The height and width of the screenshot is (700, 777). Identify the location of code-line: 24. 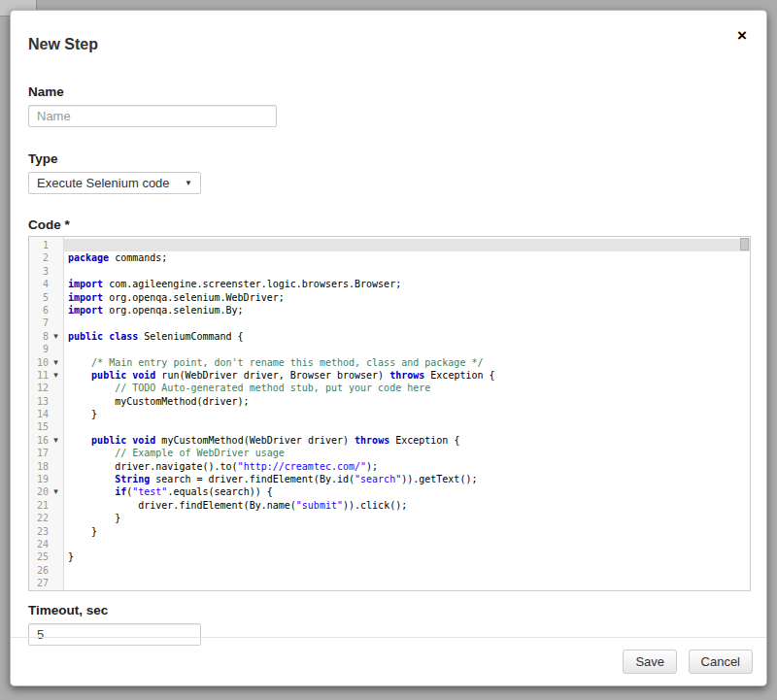
(389, 544).